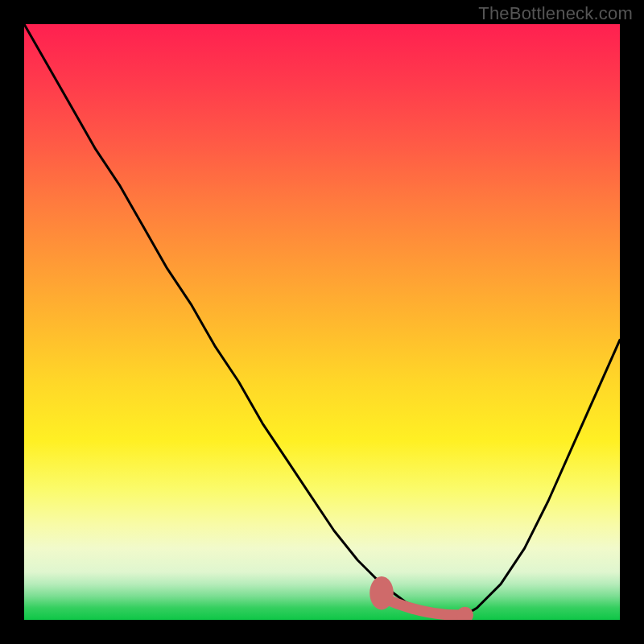 Image resolution: width=644 pixels, height=644 pixels. What do you see at coordinates (555, 14) in the screenshot?
I see `watermark-text: TheBottleneck.com` at bounding box center [555, 14].